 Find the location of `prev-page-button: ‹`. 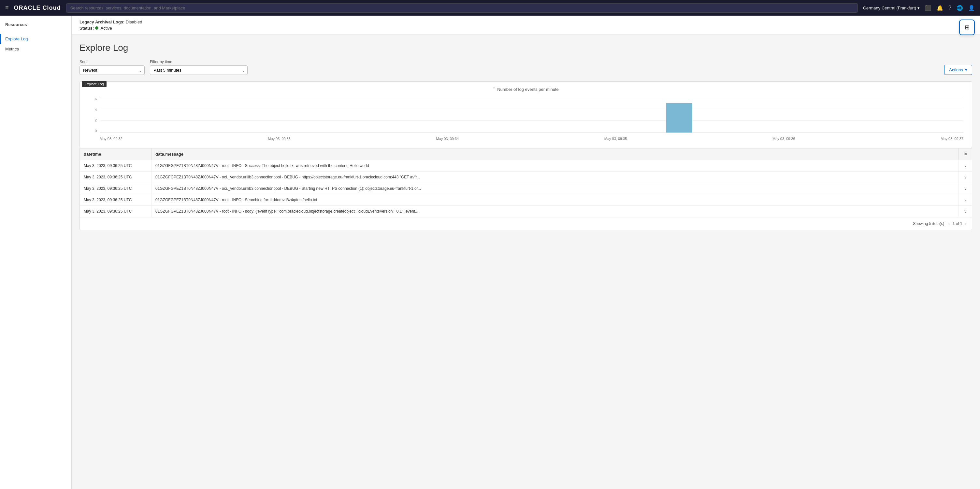

prev-page-button: ‹ is located at coordinates (949, 224).